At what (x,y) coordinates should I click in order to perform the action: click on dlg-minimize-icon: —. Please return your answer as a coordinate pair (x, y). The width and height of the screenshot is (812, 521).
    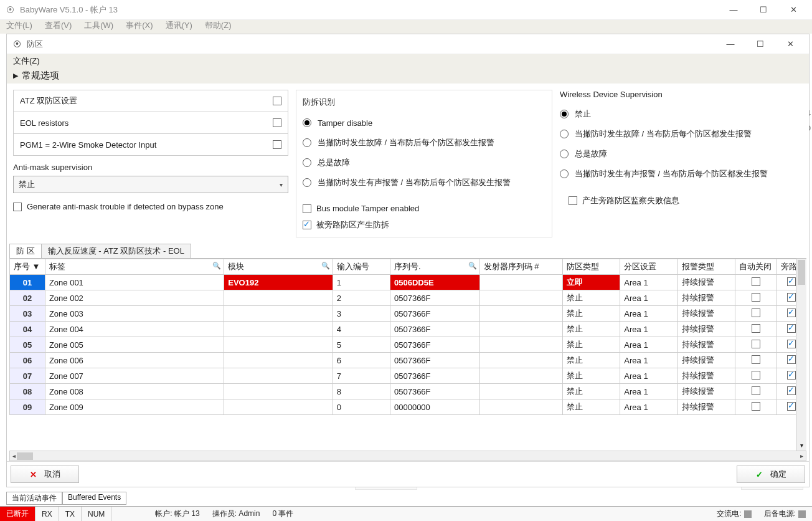
    Looking at the image, I should click on (730, 44).